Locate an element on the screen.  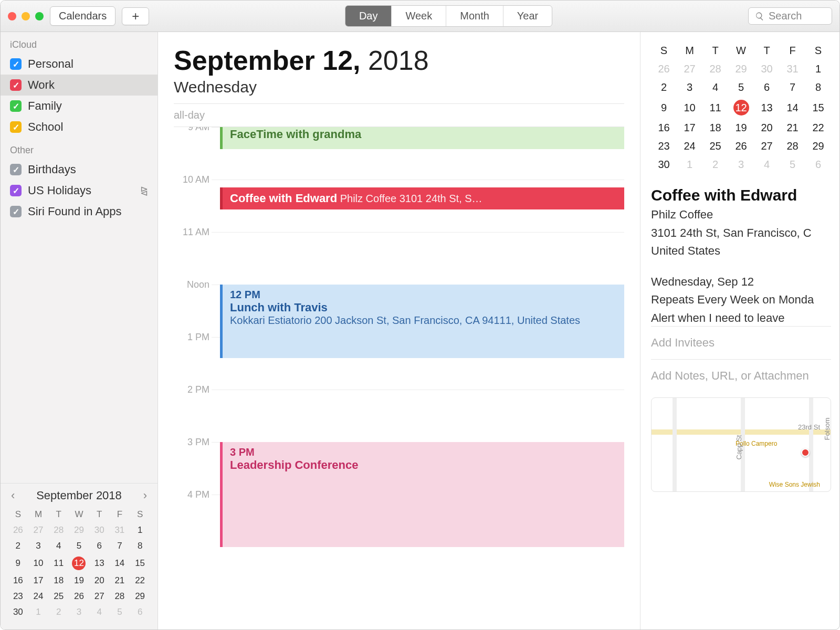
add-invitees-field: Add Invitees is located at coordinates (741, 342).